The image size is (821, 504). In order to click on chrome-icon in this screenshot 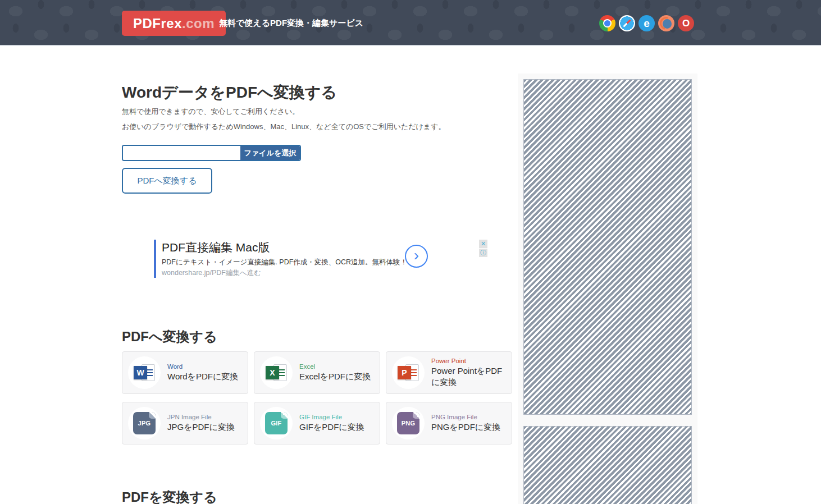, I will do `click(608, 24)`.